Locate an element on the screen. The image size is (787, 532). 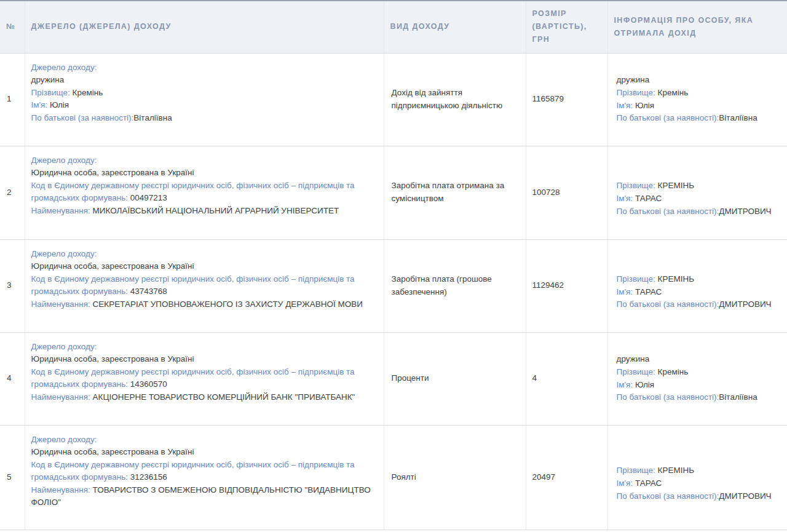
amount-cell: 1129462 is located at coordinates (567, 285).